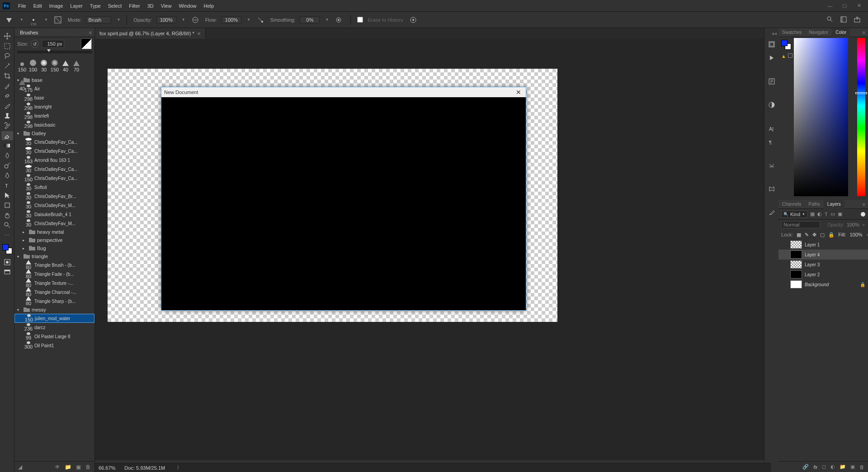 This screenshot has height=472, width=868. What do you see at coordinates (823, 274) in the screenshot?
I see `layer-row: Layer 2` at bounding box center [823, 274].